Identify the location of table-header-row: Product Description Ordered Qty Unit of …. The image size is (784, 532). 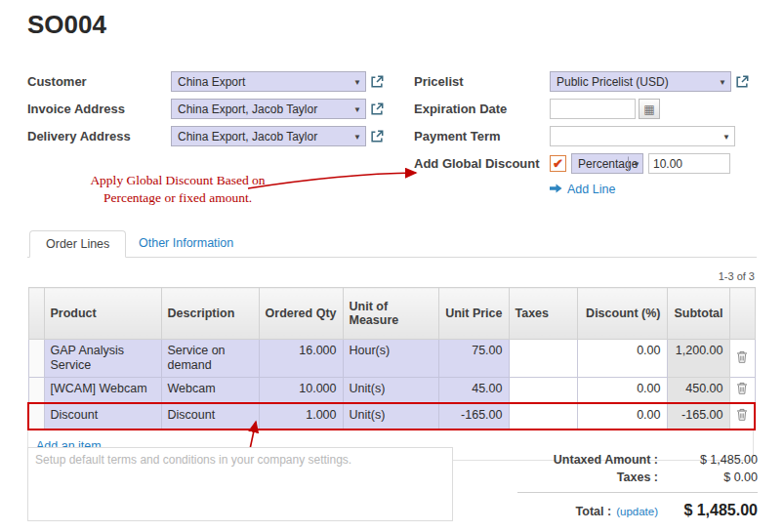
(392, 314).